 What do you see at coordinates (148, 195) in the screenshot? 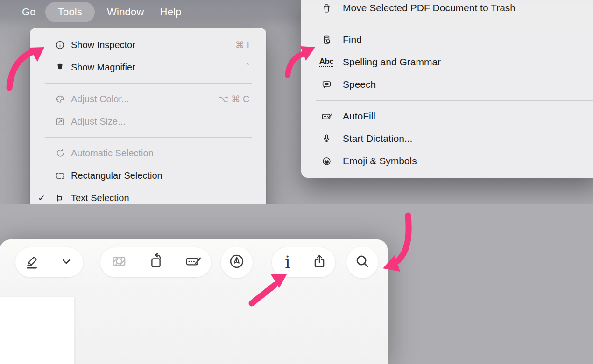
I see `menu-item-text-selection: ✓Text Selection` at bounding box center [148, 195].